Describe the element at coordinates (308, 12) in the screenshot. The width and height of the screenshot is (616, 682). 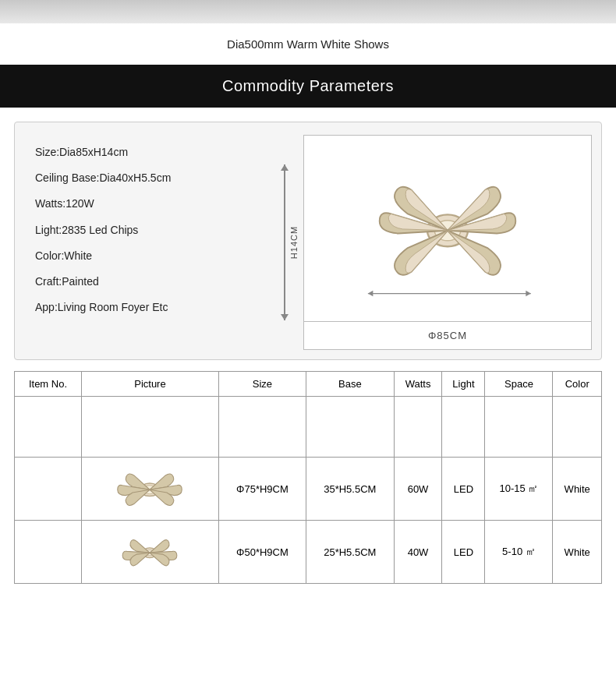
I see `top-image-band` at that location.